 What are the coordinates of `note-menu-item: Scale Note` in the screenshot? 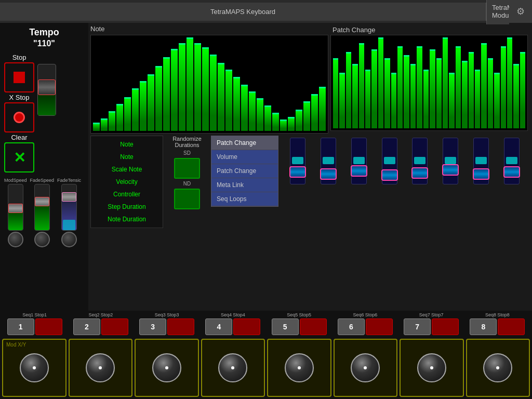 It's located at (127, 169).